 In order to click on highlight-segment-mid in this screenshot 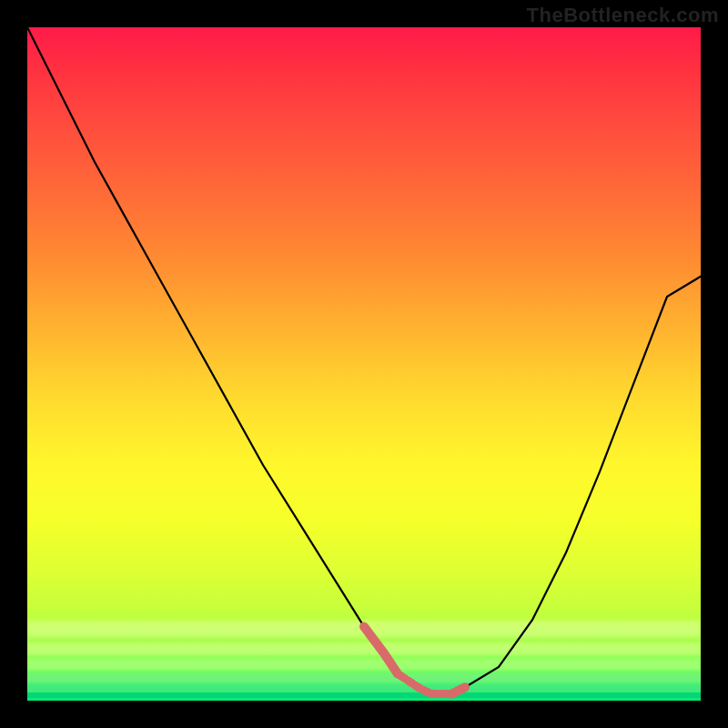, I will do `click(424, 673)`.